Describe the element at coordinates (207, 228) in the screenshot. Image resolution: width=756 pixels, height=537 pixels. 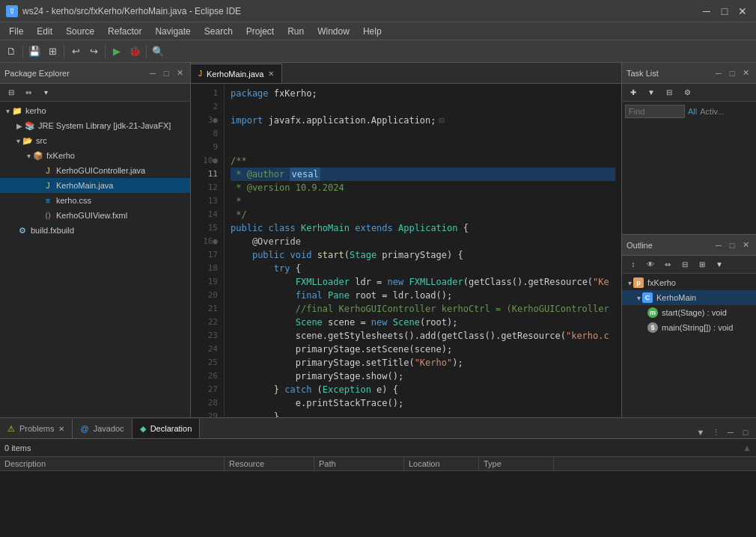
I see `line-15: 15` at that location.